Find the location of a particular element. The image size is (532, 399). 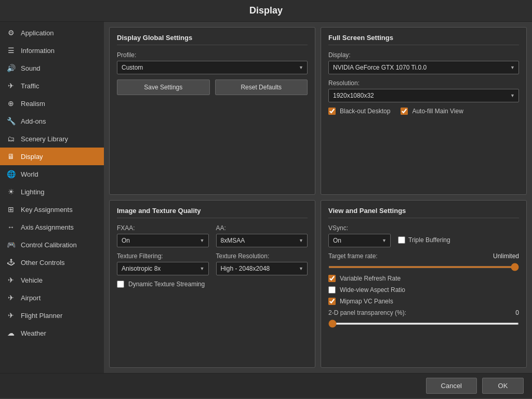

transparency-slider is located at coordinates (424, 324).